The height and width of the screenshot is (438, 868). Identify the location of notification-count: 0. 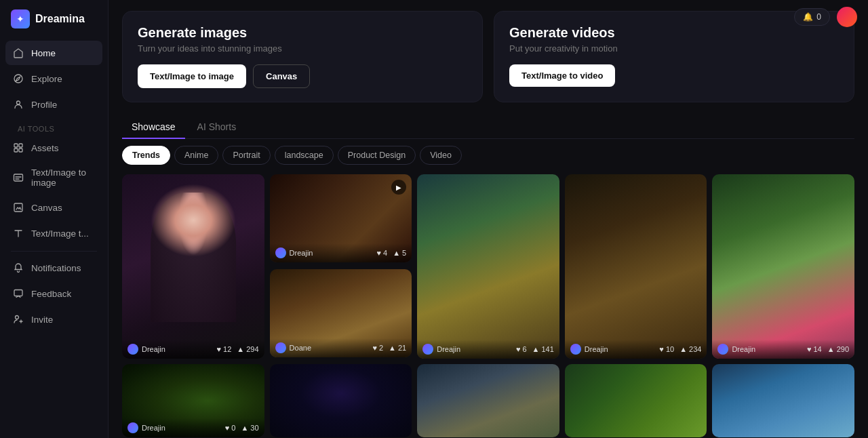
(819, 17).